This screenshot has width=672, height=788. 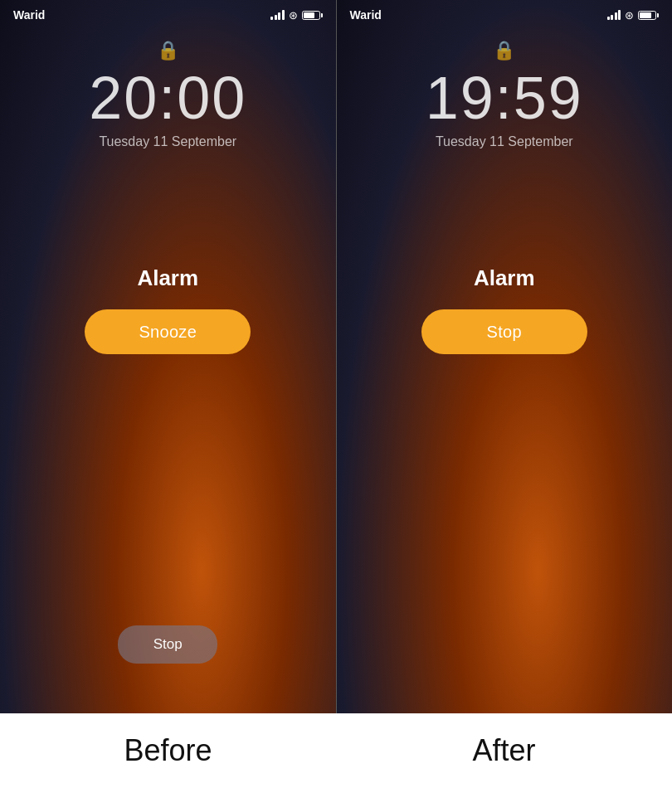 I want to click on after-battery-icon, so click(x=649, y=15).